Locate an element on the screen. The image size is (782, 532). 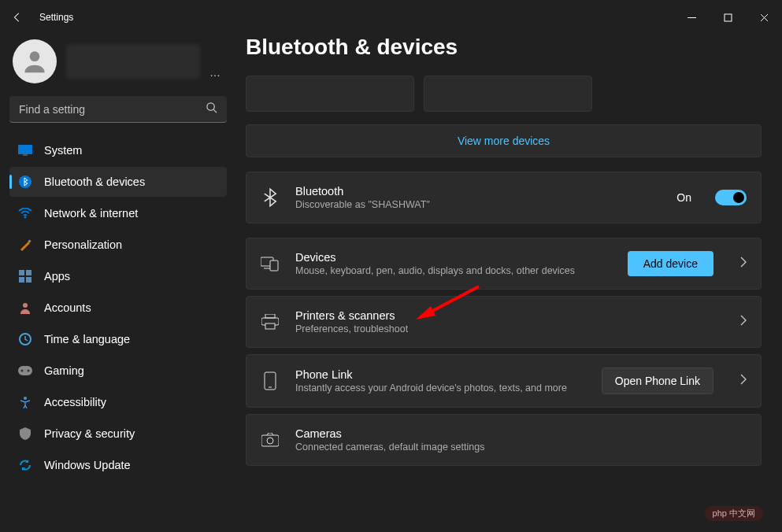
nav-label: Bluetooth & devices is located at coordinates (95, 182).